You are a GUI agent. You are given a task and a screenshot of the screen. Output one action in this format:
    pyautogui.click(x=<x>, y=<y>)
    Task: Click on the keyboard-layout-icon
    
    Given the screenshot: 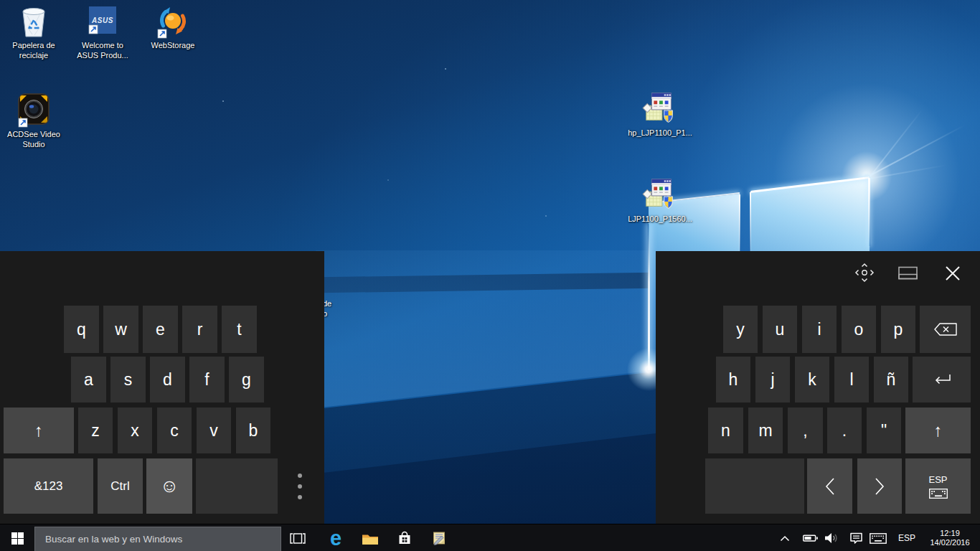 What is the action you would take?
    pyautogui.click(x=938, y=494)
    